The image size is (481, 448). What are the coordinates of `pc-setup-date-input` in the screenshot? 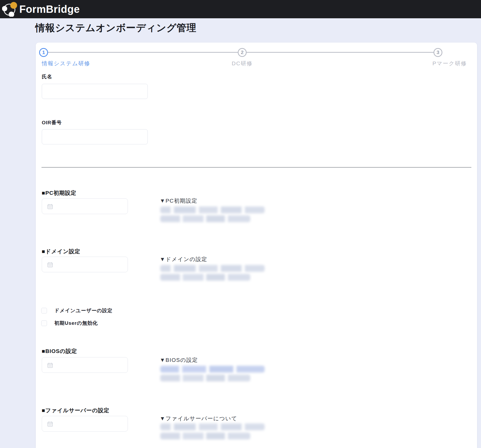 It's located at (91, 206).